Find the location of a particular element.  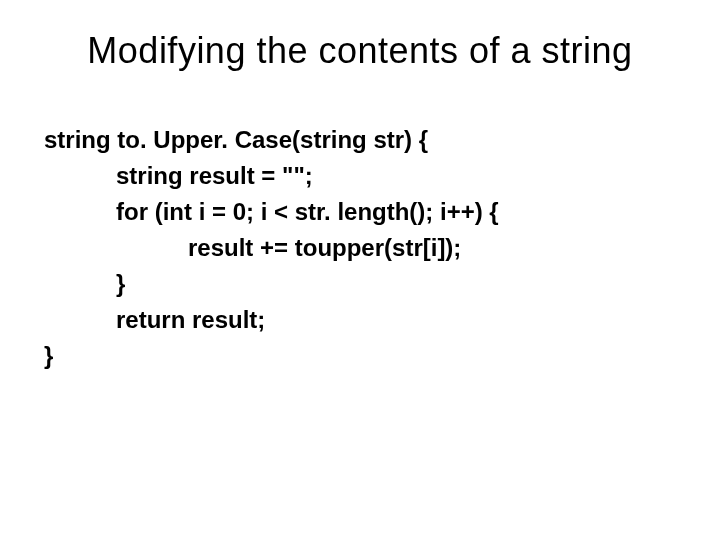

code-line-3: for (int i = 0; i < str. length(); i++) … is located at coordinates (362, 212).